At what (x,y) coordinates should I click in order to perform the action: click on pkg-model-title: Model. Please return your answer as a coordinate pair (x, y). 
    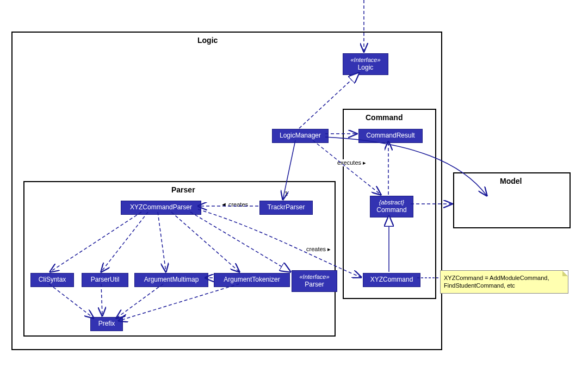
    Looking at the image, I should click on (511, 181).